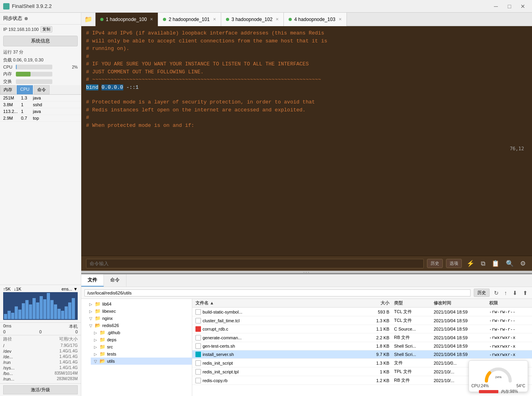  Describe the element at coordinates (378, 363) in the screenshot. I see `file-size-7: 1.3 KB` at that location.